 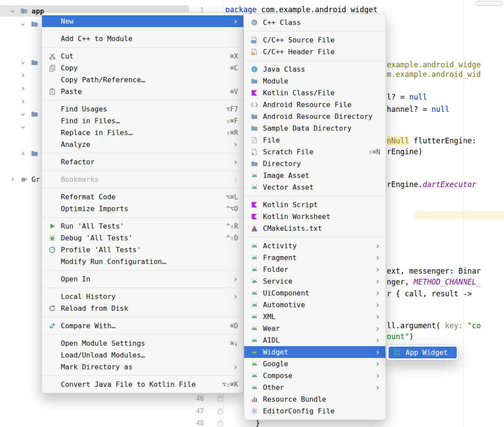 What do you see at coordinates (143, 144) in the screenshot?
I see `menu-item-analyze: Analyze›` at bounding box center [143, 144].